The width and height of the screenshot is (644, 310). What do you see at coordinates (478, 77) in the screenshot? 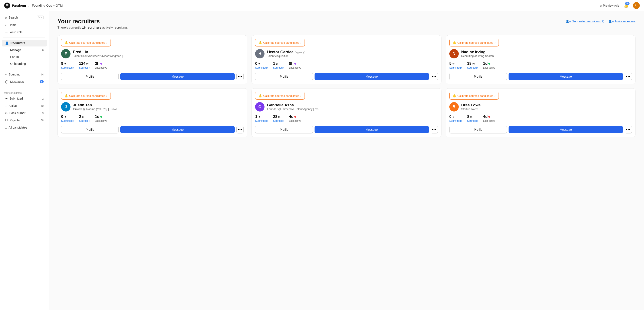
I see `profile-button-nadine-irving: Profile` at bounding box center [478, 77].